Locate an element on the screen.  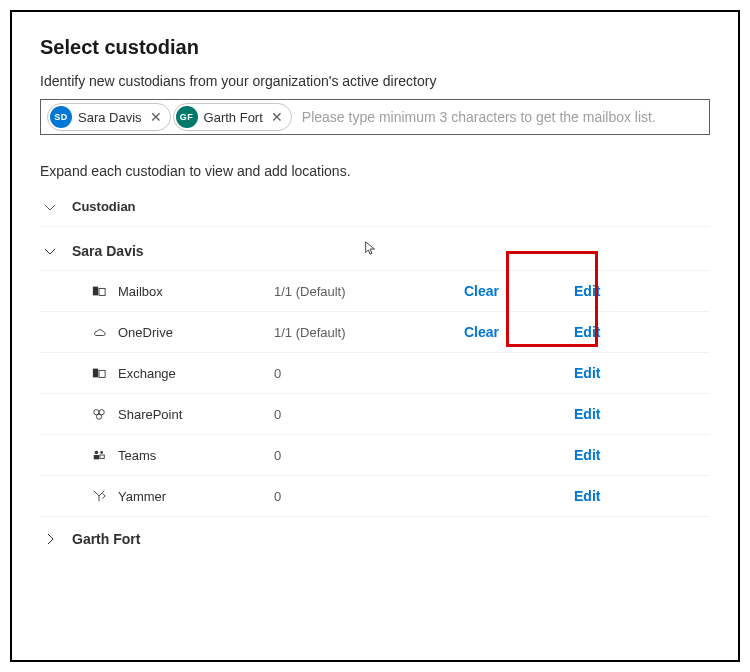
exchange-icon is located at coordinates (99, 373).